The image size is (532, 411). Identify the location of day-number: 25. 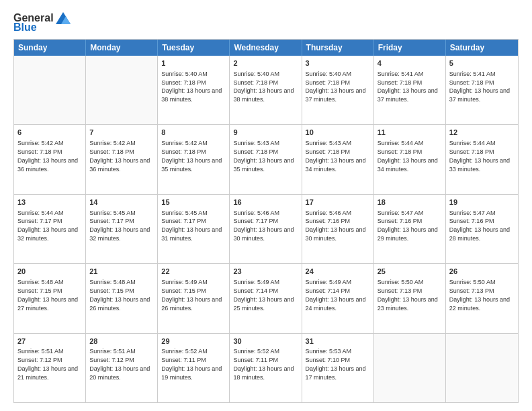
(410, 271).